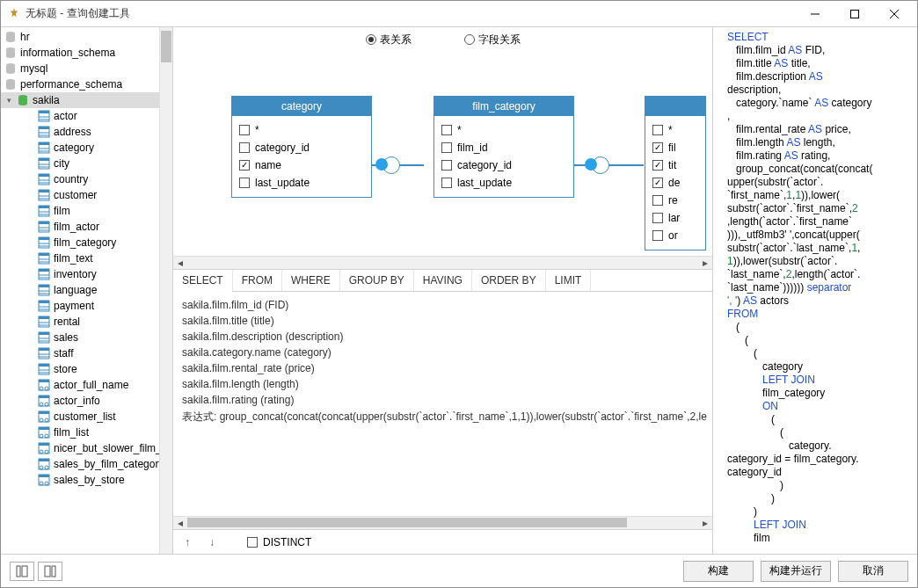 The width and height of the screenshot is (918, 588). Describe the element at coordinates (443, 417) in the screenshot. I see `select-item: 表达式: group_concat(concat(concat(upper(su…` at that location.